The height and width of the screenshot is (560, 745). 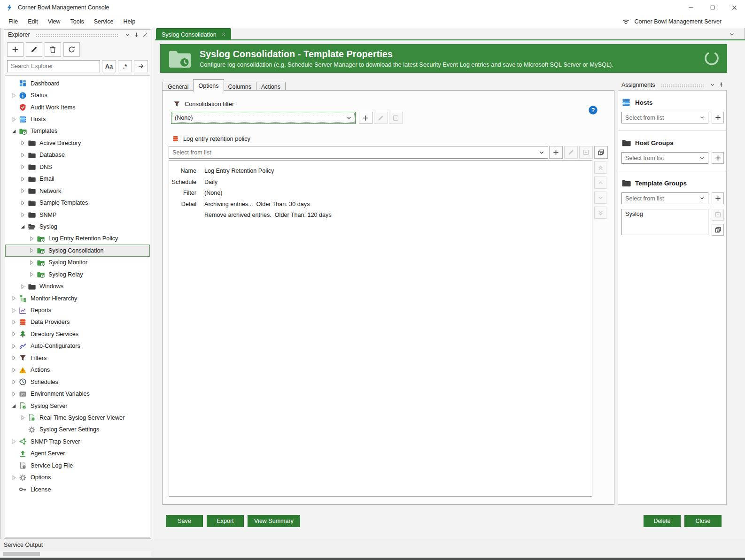 What do you see at coordinates (78, 191) in the screenshot?
I see `tree-item-network: Network` at bounding box center [78, 191].